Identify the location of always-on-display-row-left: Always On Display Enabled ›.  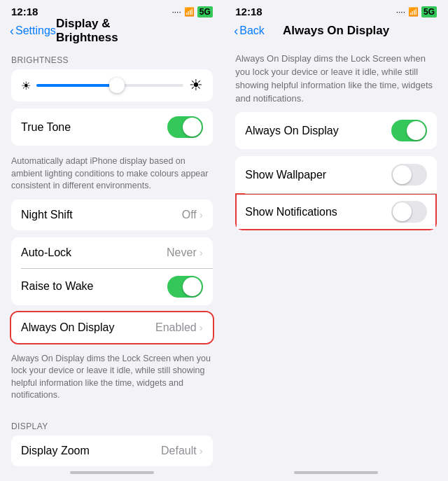
(112, 328).